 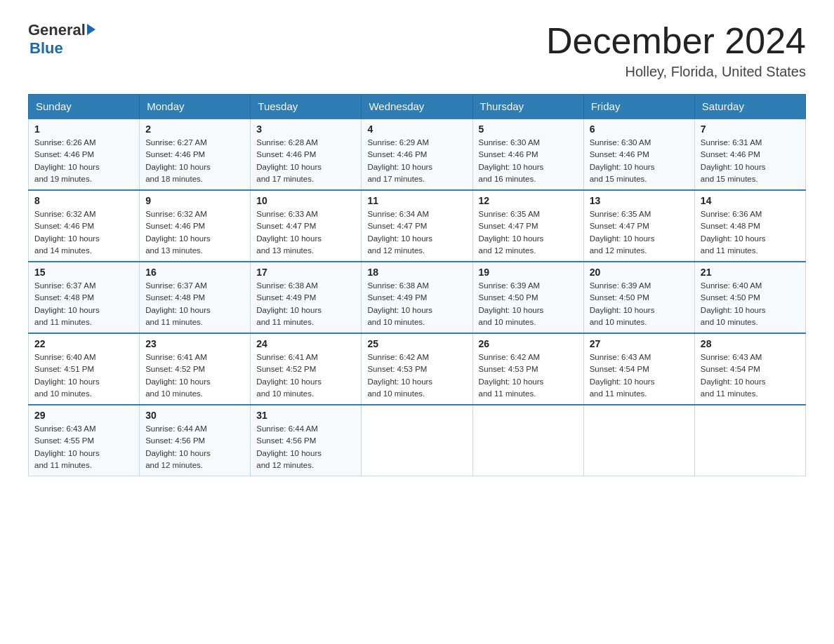 I want to click on calendar-cell: 6Sunrise: 6:30 AMSunset: 4:46 PMDaylight…, so click(x=639, y=154).